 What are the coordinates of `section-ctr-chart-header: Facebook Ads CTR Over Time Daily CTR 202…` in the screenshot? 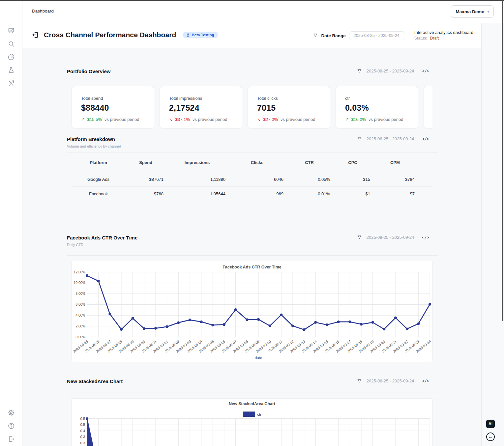 It's located at (252, 245).